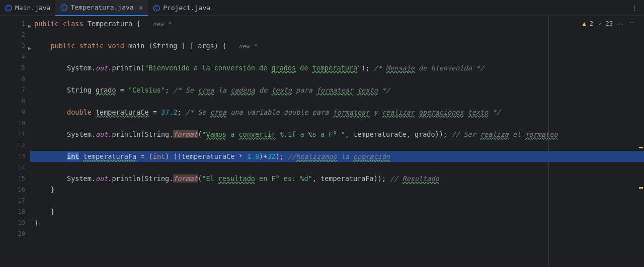  I want to click on editor-tabs: C Main.java C Temperatura.java × C Proje…, so click(322, 8).